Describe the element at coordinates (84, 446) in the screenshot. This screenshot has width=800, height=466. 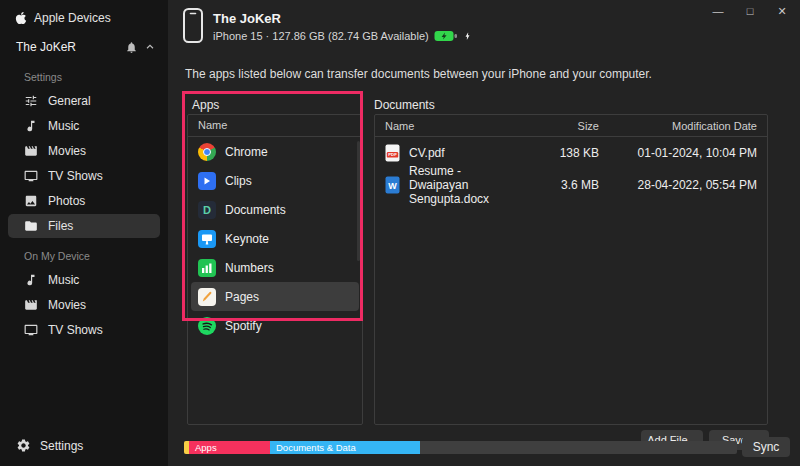
I see `settings-button: Settings` at that location.